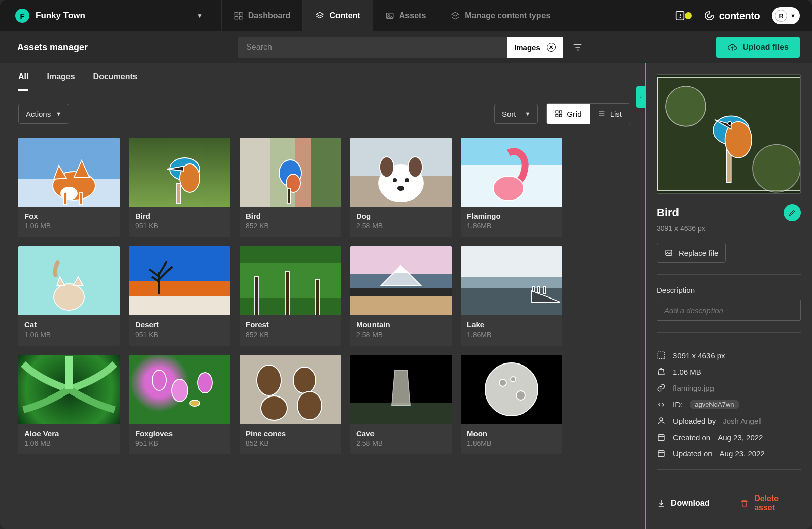  I want to click on workspace-name: Funky Town, so click(60, 16).